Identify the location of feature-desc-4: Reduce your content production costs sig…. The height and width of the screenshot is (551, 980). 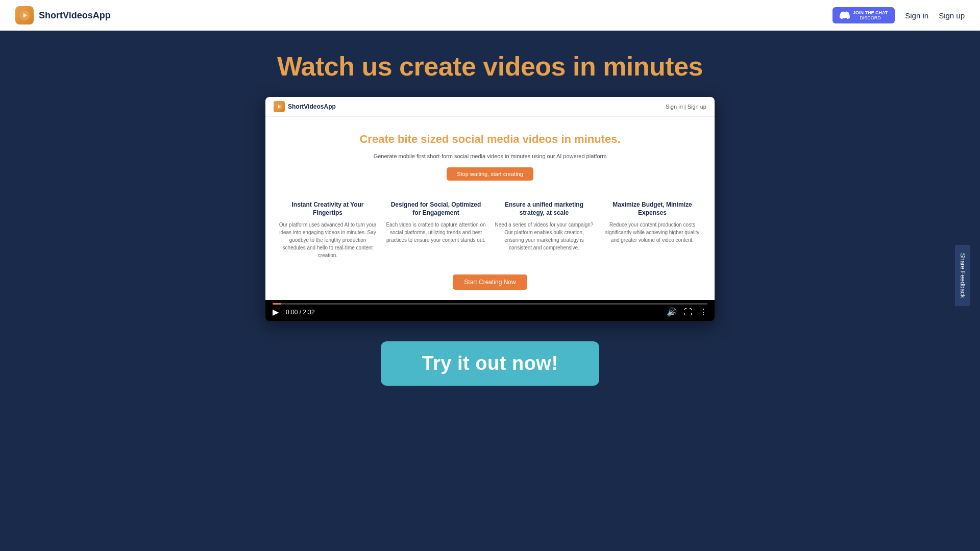
(652, 233).